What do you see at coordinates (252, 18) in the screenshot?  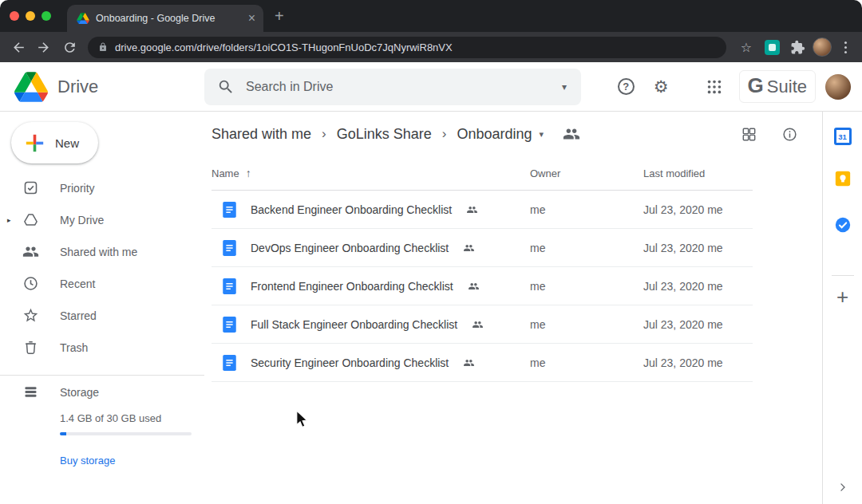 I see `tab-close-icon: ×` at bounding box center [252, 18].